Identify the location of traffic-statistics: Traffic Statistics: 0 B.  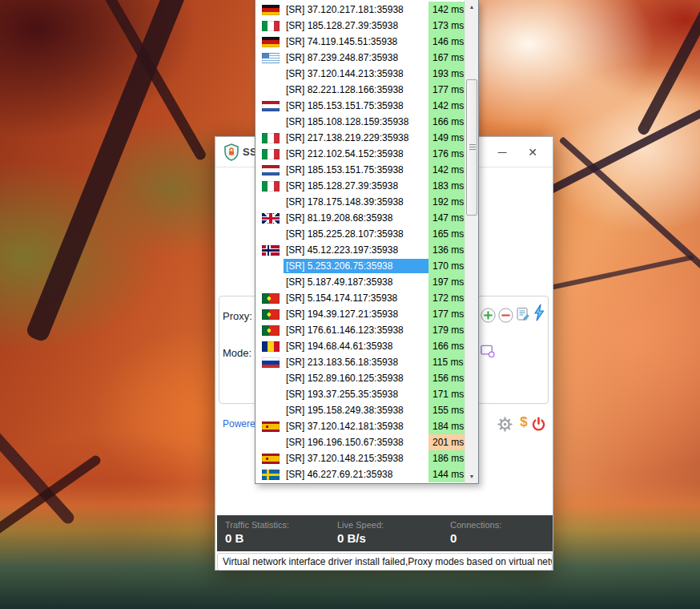
(257, 530).